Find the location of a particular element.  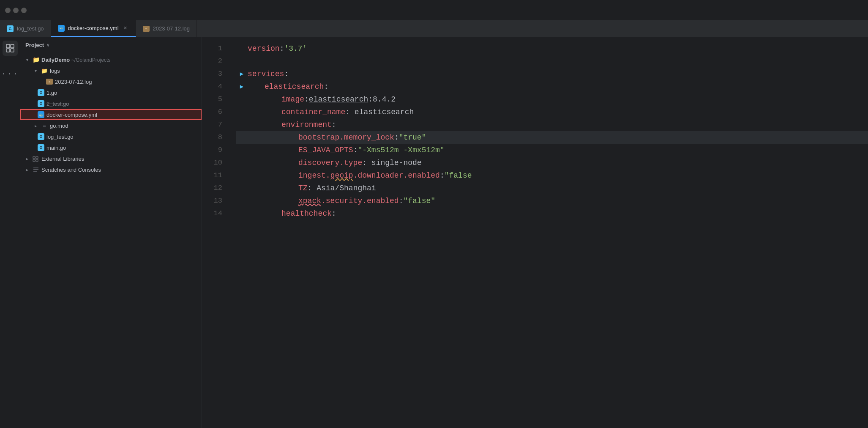

line-num-10: 10 is located at coordinates (212, 163).